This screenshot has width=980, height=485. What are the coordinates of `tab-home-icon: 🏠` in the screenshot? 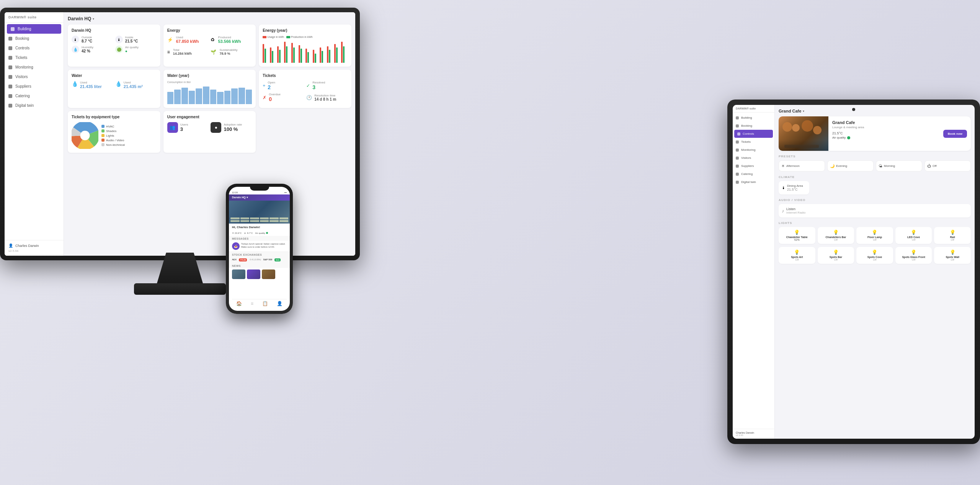 It's located at (239, 304).